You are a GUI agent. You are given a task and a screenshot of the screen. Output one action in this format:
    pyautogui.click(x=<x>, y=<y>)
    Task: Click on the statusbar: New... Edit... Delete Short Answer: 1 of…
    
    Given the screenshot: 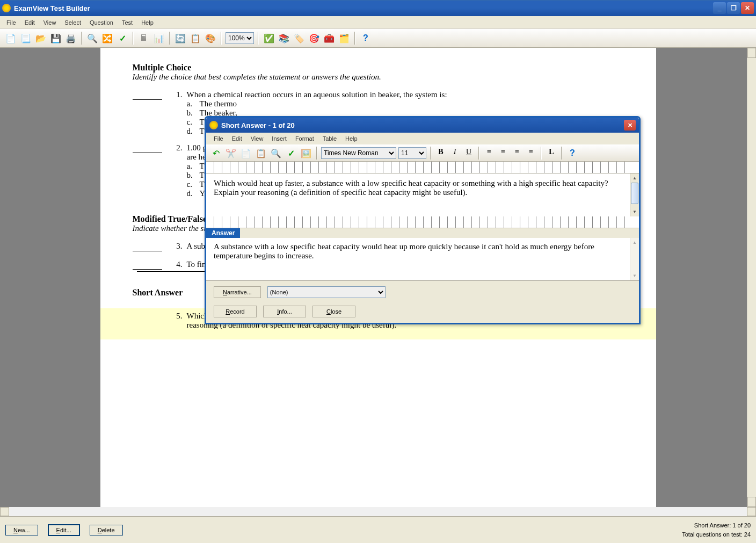 What is the action you would take?
    pyautogui.click(x=378, y=530)
    